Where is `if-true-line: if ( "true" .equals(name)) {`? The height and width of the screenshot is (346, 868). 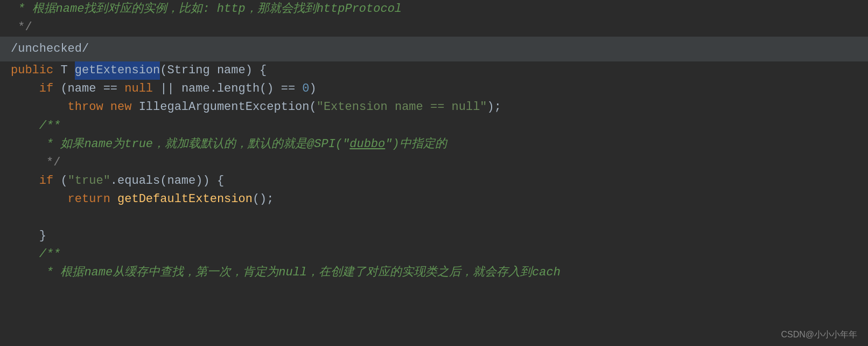 if-true-line: if ( "true" .equals(name)) { is located at coordinates (434, 181).